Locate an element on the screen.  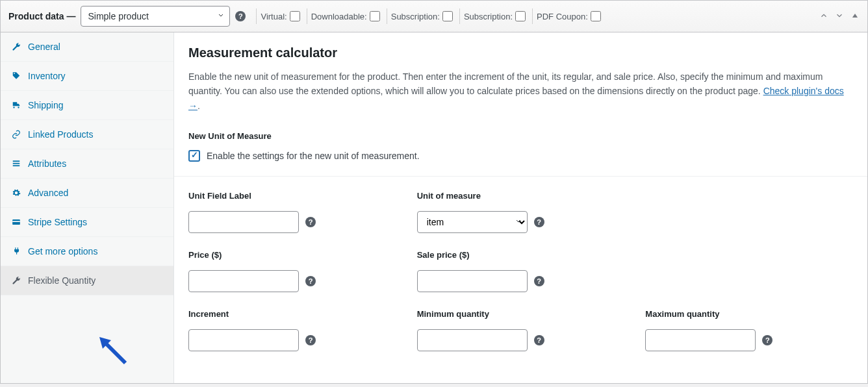
sidebar-item-getmore: Get more options is located at coordinates (87, 252).